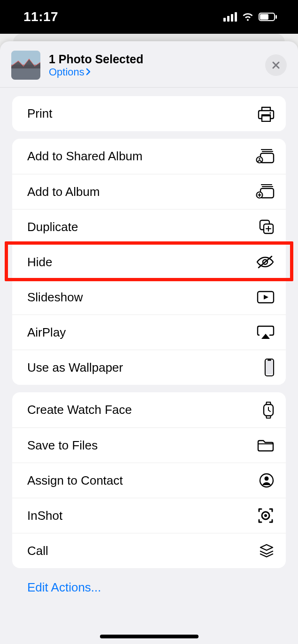 The image size is (298, 644). Describe the element at coordinates (268, 410) in the screenshot. I see `watch-icon` at that location.